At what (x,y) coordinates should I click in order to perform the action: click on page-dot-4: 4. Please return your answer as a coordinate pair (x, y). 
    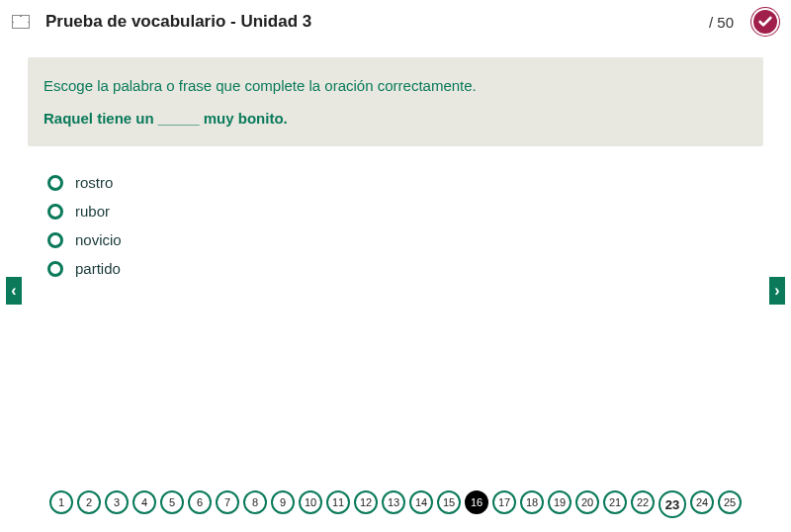
    Looking at the image, I should click on (144, 502).